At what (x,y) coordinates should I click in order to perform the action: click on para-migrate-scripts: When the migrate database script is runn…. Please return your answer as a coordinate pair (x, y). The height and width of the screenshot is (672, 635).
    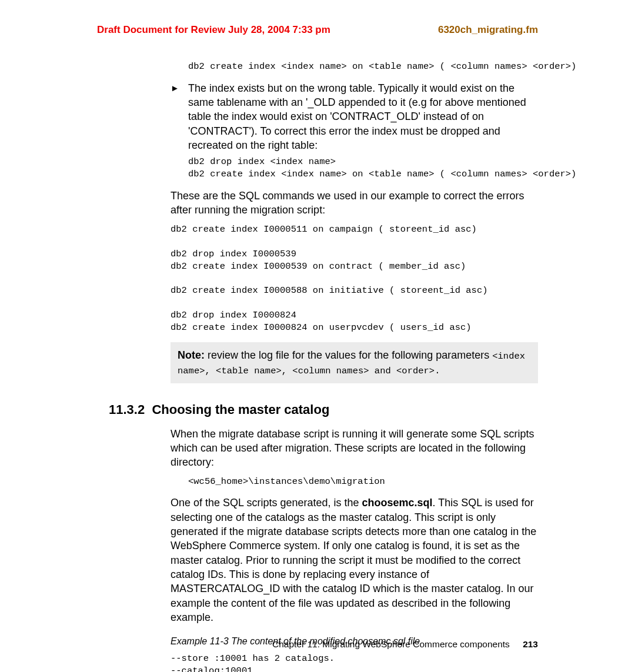
    Looking at the image, I should click on (354, 448).